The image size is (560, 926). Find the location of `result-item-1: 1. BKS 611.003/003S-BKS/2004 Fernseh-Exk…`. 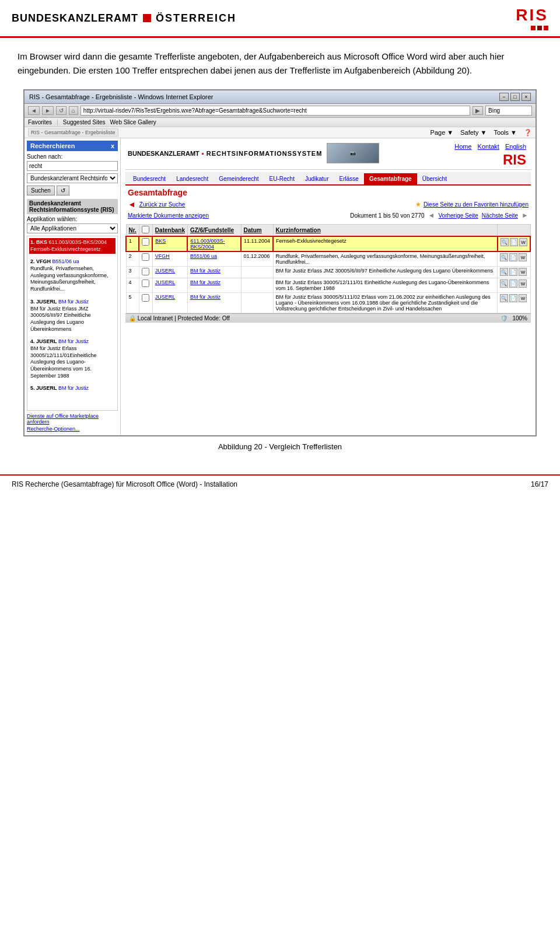

result-item-1: 1. BKS 611.003/003S-BKS/2004 Fernseh-Exk… is located at coordinates (72, 246).